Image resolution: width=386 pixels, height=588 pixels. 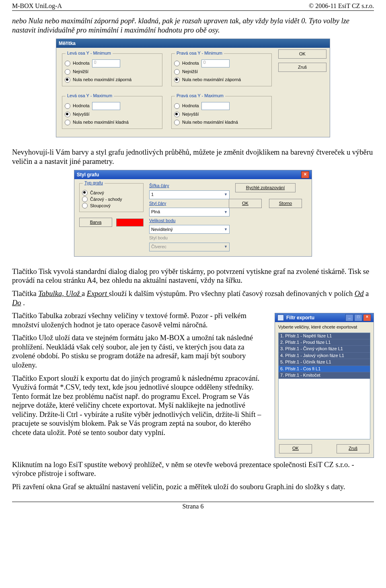 I want to click on group-right-min-legend: Pravá osa Y - Minimum, so click(x=199, y=53).